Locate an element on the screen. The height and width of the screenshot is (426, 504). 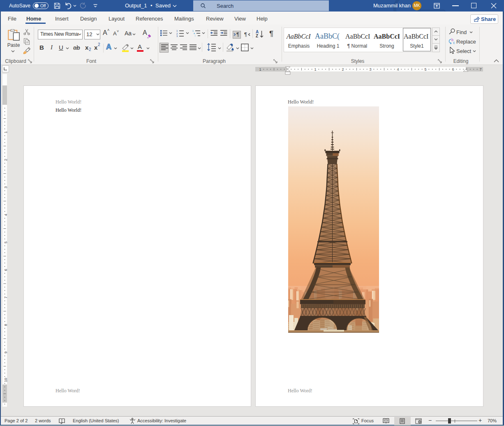
svg-text: i is located at coordinates (195, 35).